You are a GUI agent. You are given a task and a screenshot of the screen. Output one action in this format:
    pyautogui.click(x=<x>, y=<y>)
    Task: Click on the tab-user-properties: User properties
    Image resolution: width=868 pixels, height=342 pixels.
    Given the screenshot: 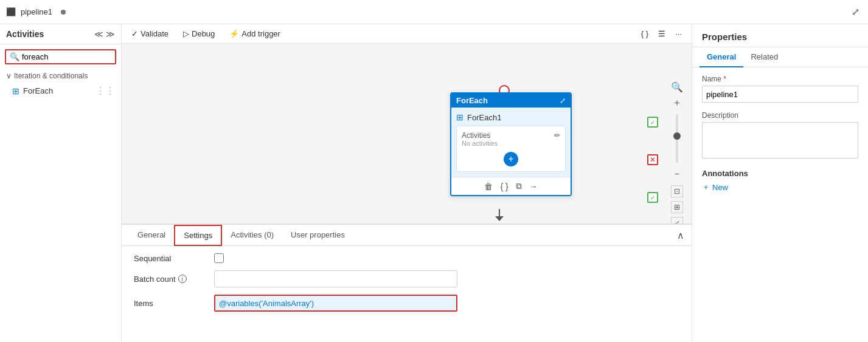 What is the action you would take?
    pyautogui.click(x=318, y=236)
    